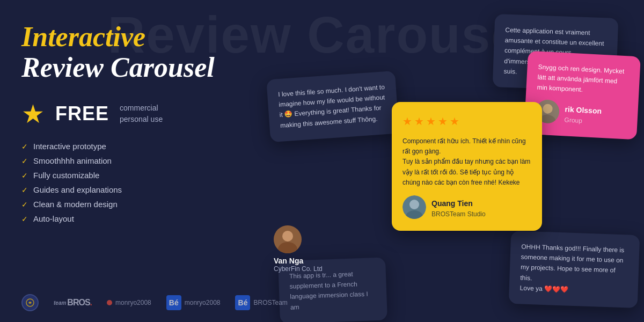 The width and height of the screenshot is (644, 322). What do you see at coordinates (467, 166) in the screenshot?
I see `review-card-yellow: ★ ★ ★ ★ ★ Component rất hữu ích. Thiết k…` at bounding box center [467, 166].